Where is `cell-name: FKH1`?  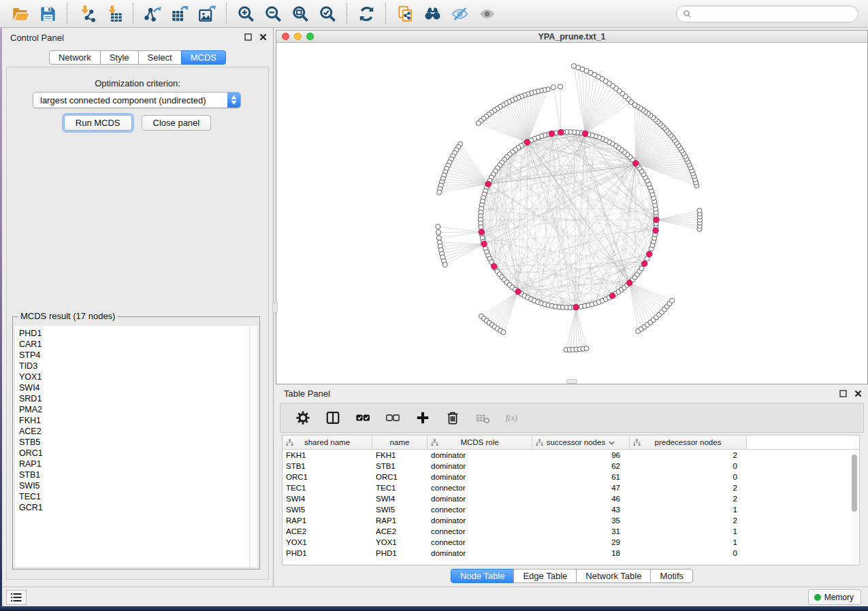 cell-name: FKH1 is located at coordinates (400, 455).